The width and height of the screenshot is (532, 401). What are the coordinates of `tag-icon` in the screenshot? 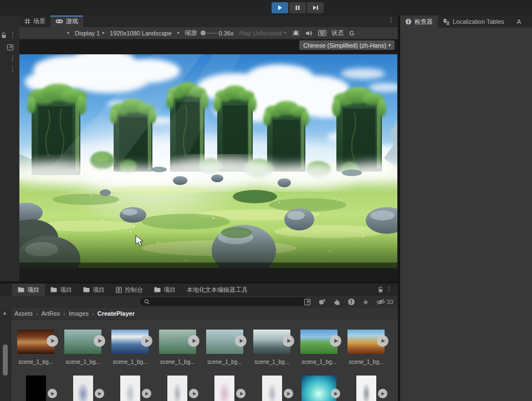 It's located at (337, 302).